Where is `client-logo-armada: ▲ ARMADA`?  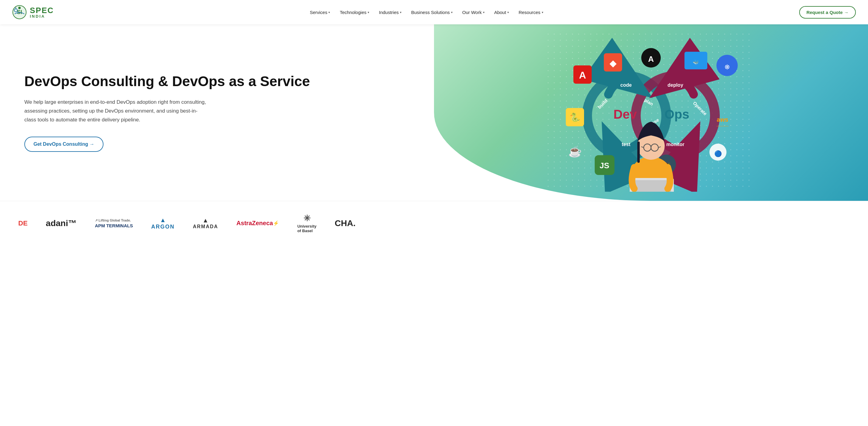 client-logo-armada: ▲ ARMADA is located at coordinates (206, 223).